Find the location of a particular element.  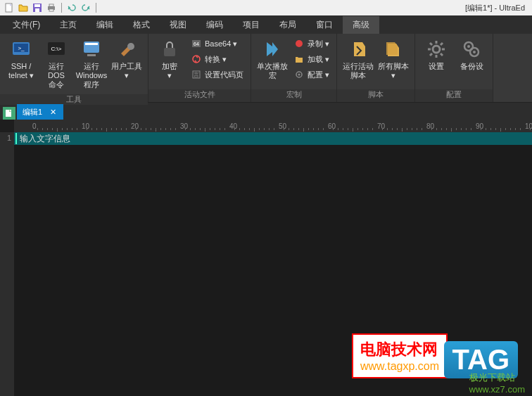

ribbon-button-runwin: 运行 Windows程序 is located at coordinates (91, 64).